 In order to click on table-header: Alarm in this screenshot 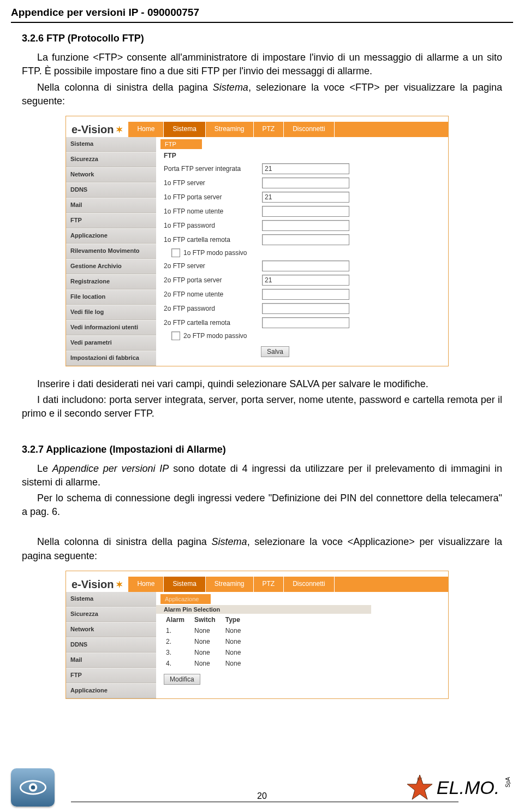, I will do `click(178, 620)`.